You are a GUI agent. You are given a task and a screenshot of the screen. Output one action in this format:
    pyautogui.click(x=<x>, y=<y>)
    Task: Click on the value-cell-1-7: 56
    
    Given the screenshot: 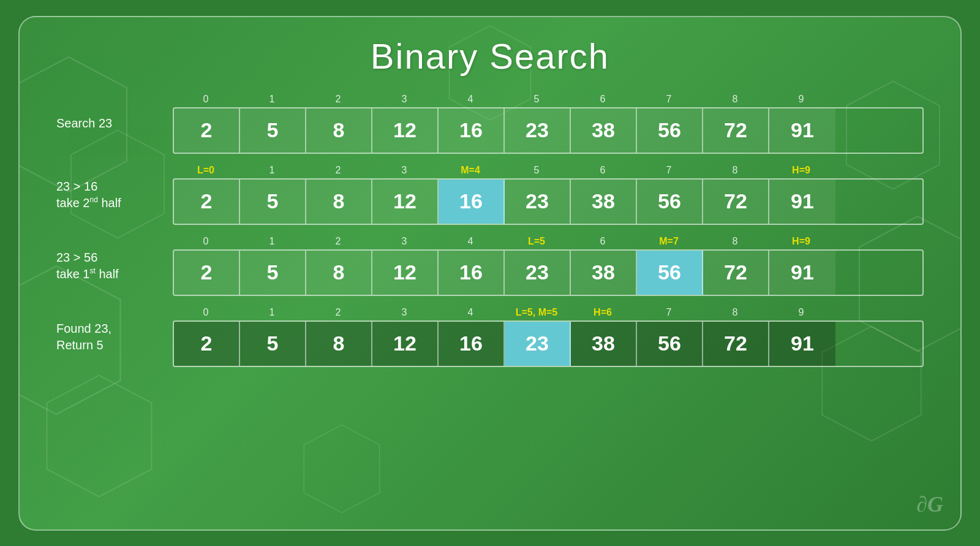 What is the action you would take?
    pyautogui.click(x=670, y=202)
    